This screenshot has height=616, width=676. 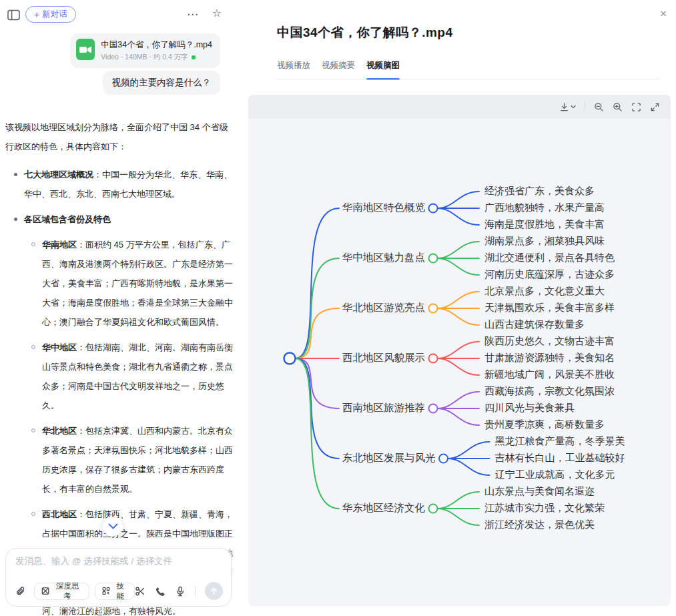 I want to click on new-chat-button: + 新对话, so click(x=51, y=15).